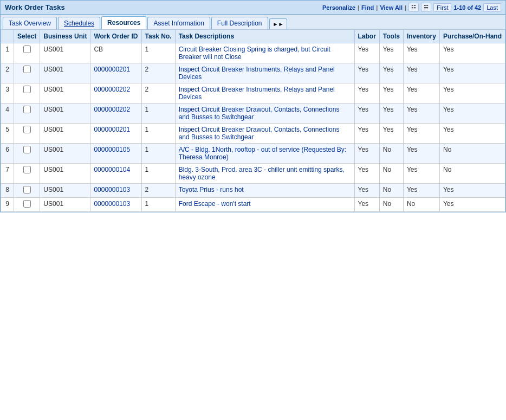 The height and width of the screenshot is (420, 506). What do you see at coordinates (278, 24) in the screenshot?
I see `more-tabs-icon: ►►` at bounding box center [278, 24].